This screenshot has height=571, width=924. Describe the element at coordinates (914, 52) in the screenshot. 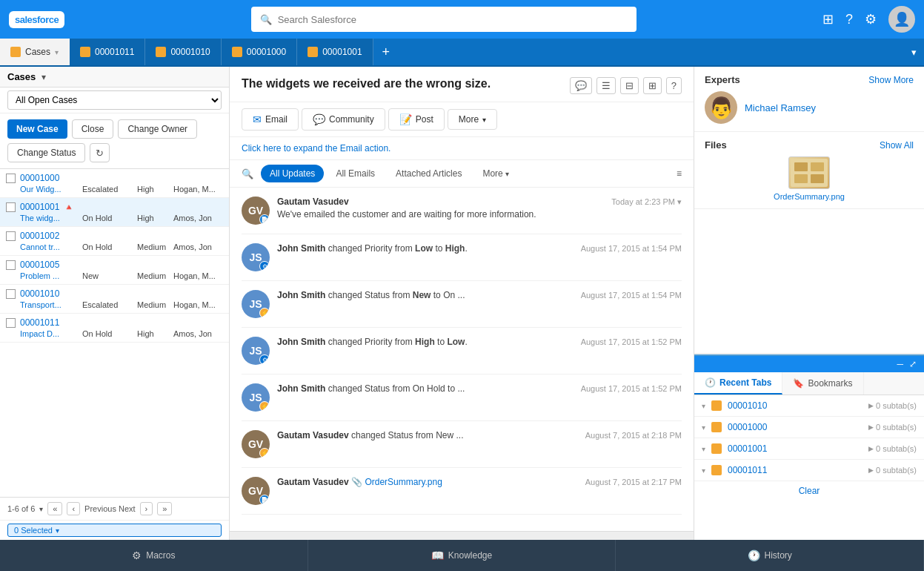

I see `tabs-more-dropdown: ▾` at that location.